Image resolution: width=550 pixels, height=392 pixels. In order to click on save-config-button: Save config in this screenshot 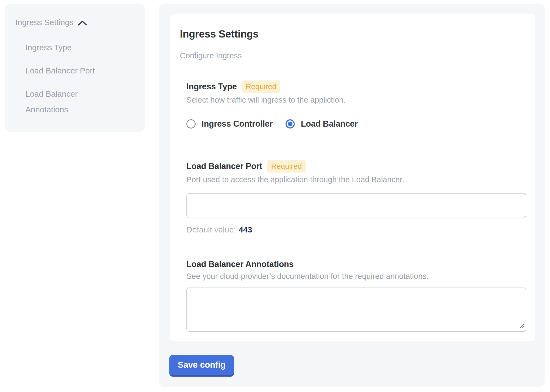, I will do `click(202, 366)`.